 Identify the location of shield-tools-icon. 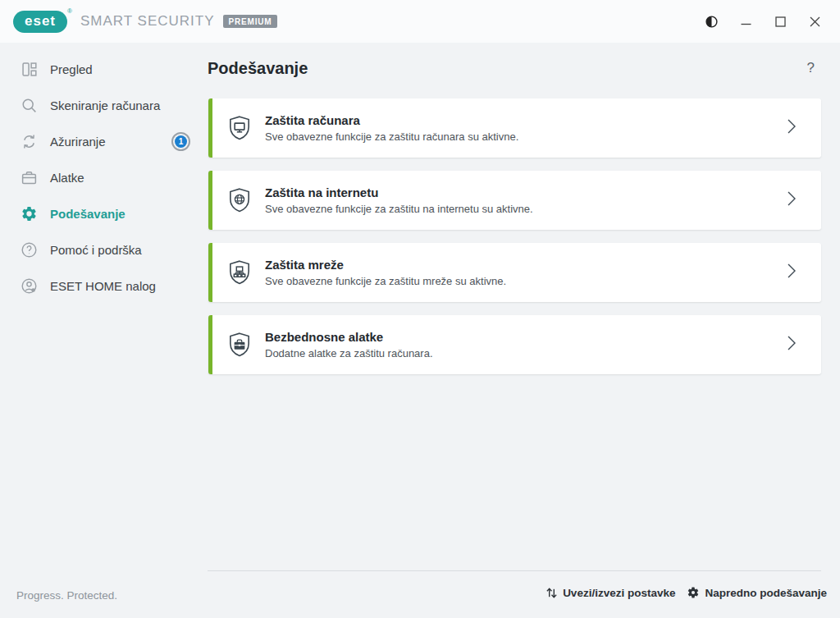
(240, 345).